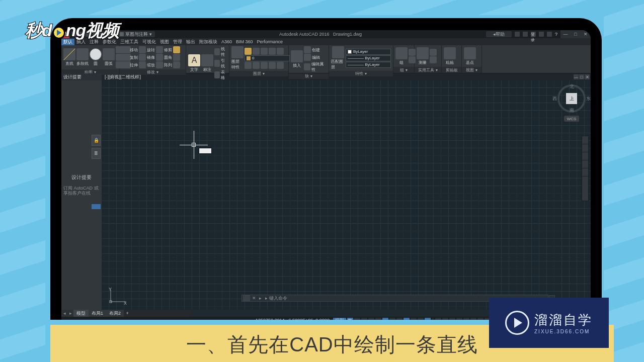  Describe the element at coordinates (125, 50) in the screenshot. I see `move-icon` at that location.